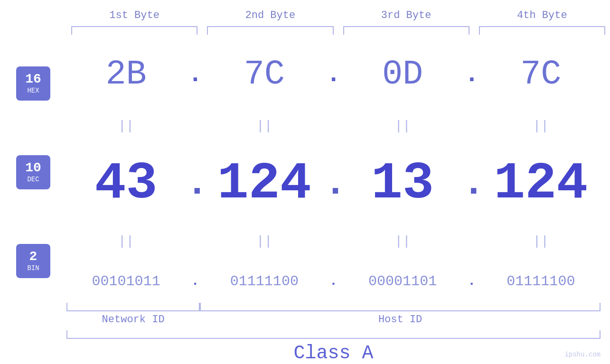  What do you see at coordinates (264, 281) in the screenshot?
I see `bin-val-2: 01111100` at bounding box center [264, 281].